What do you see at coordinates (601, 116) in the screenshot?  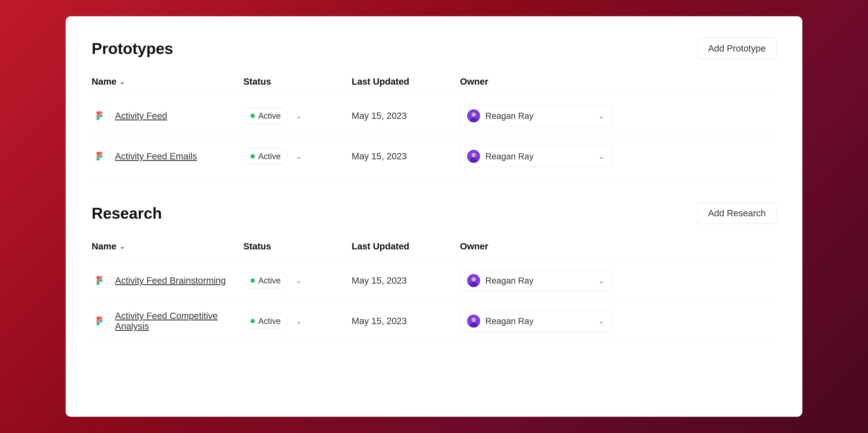 I see `owner-chevron-1: ⌄` at bounding box center [601, 116].